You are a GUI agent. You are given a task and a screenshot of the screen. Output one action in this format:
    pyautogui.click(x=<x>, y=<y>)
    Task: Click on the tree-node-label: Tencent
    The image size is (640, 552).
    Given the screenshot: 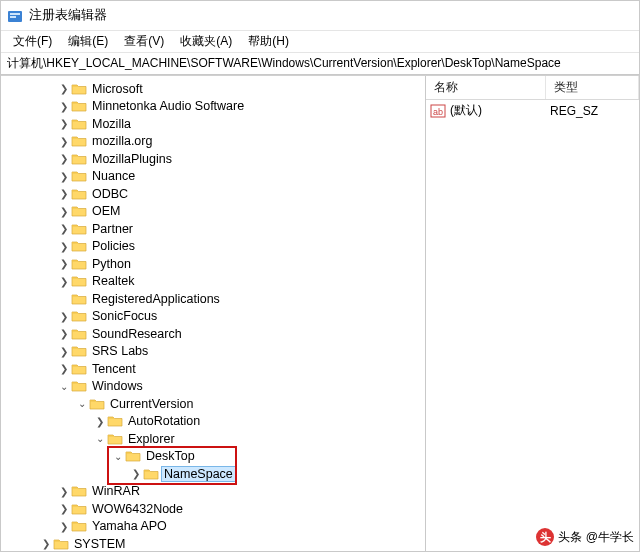 What is the action you would take?
    pyautogui.click(x=114, y=369)
    